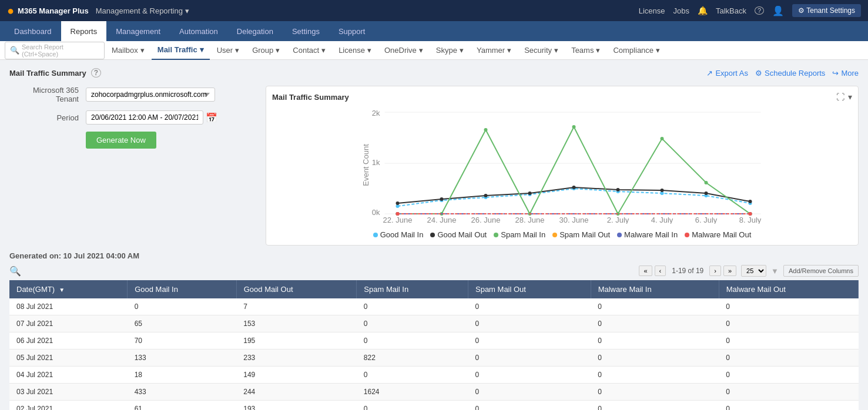 The height and width of the screenshot is (410, 868). Describe the element at coordinates (309, 51) in the screenshot. I see `subnav-contact: Contact ▾` at that location.